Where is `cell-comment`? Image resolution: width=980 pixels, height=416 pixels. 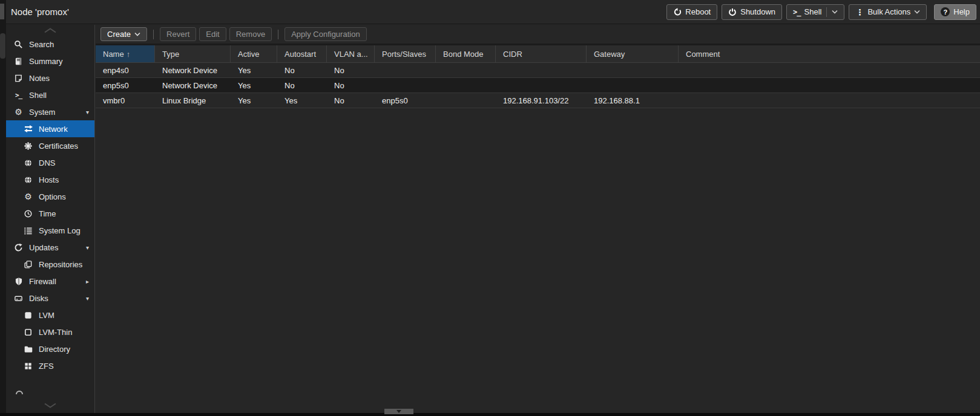
cell-comment is located at coordinates (829, 100).